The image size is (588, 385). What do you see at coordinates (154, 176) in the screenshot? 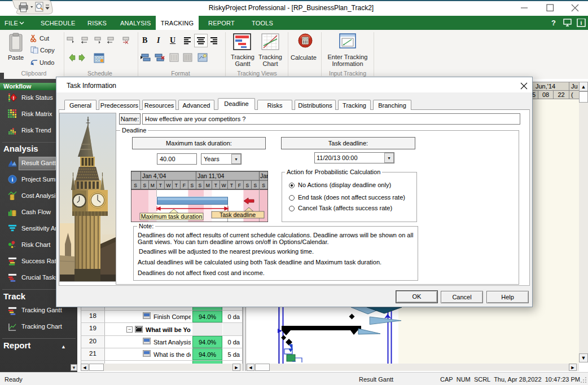
I see `svg-text: Jan 4,'04` at bounding box center [154, 176].